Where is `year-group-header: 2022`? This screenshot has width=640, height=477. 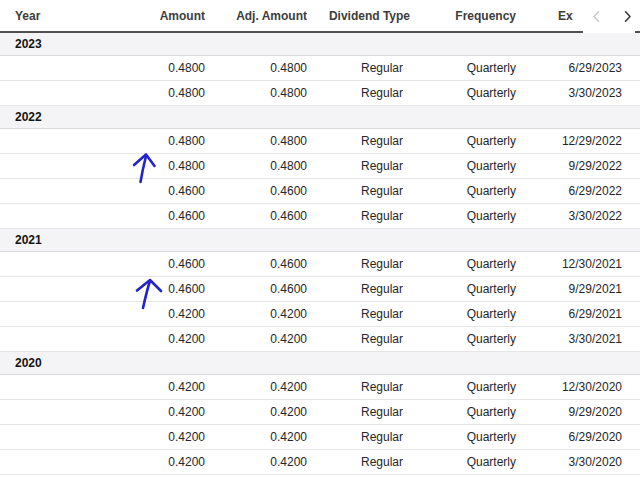 year-group-header: 2022 is located at coordinates (320, 118).